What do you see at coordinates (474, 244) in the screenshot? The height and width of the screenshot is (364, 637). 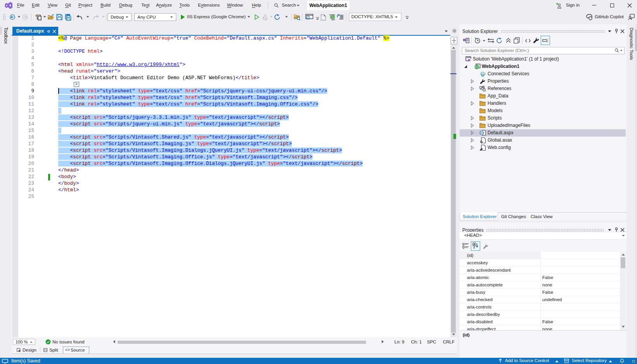 I see `svg-text: A` at bounding box center [474, 244].